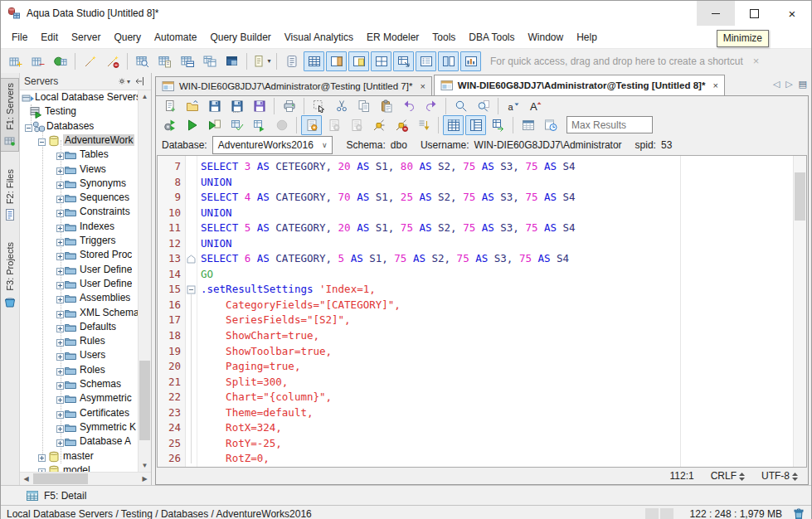 Image resolution: width=812 pixels, height=519 pixels. Describe the element at coordinates (780, 476) in the screenshot. I see `encoding-select: UTF-8` at that location.